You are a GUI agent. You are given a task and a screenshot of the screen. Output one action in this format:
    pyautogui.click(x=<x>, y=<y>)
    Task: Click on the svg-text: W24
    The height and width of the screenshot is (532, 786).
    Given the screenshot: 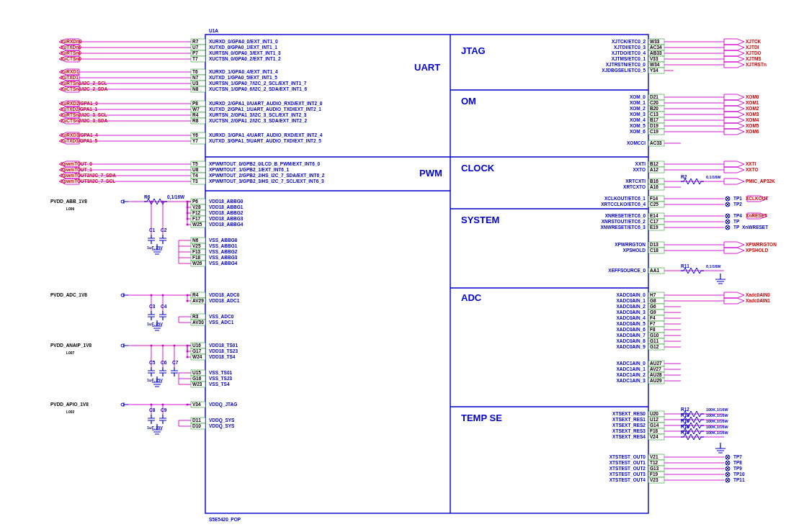 What is the action you would take?
    pyautogui.click(x=197, y=357)
    